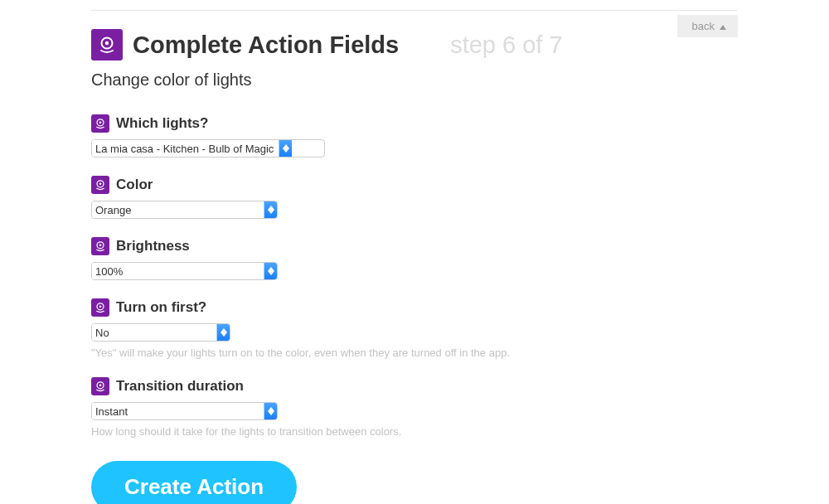  Describe the element at coordinates (506, 45) in the screenshot. I see `step-indicator: step 6 of 7` at that location.